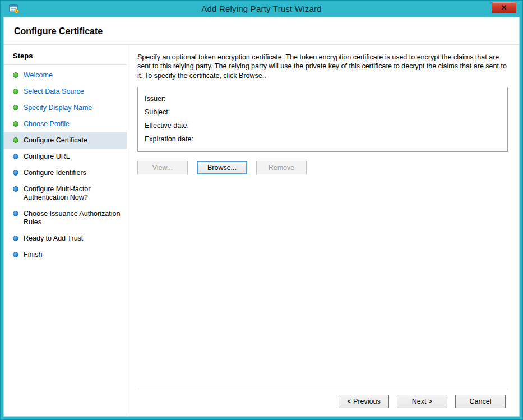  What do you see at coordinates (65, 108) in the screenshot?
I see `step-item-specify-display-name: Specify Display Name` at bounding box center [65, 108].